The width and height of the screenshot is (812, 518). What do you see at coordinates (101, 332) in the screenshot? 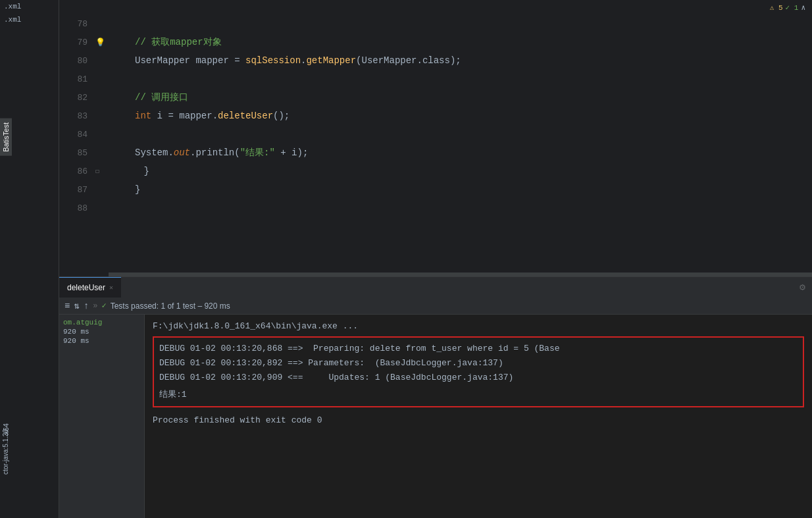
I see `time-value-1: 920 ms` at bounding box center [101, 332].